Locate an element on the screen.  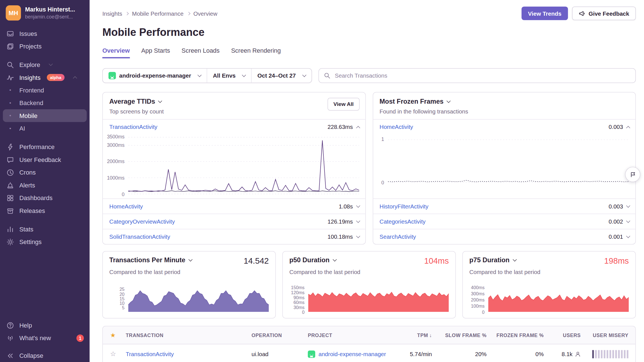
column-user-misery: USER MISERY is located at coordinates (608, 335).